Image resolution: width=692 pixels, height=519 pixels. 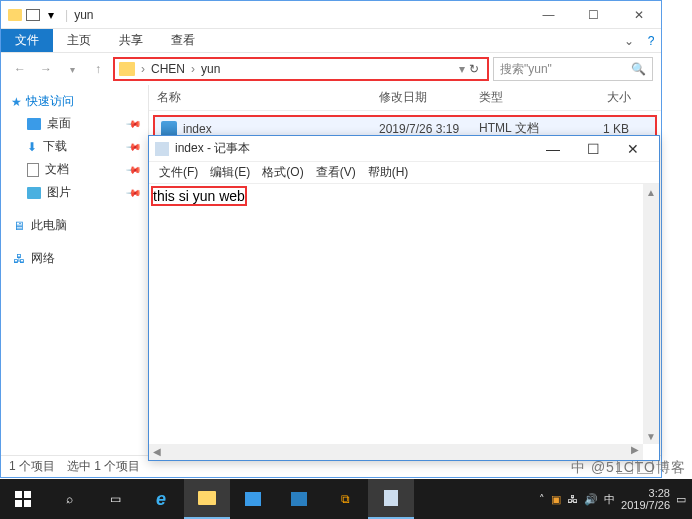 What do you see at coordinates (264, 98) in the screenshot?
I see `col-name: 名称` at bounding box center [264, 98].